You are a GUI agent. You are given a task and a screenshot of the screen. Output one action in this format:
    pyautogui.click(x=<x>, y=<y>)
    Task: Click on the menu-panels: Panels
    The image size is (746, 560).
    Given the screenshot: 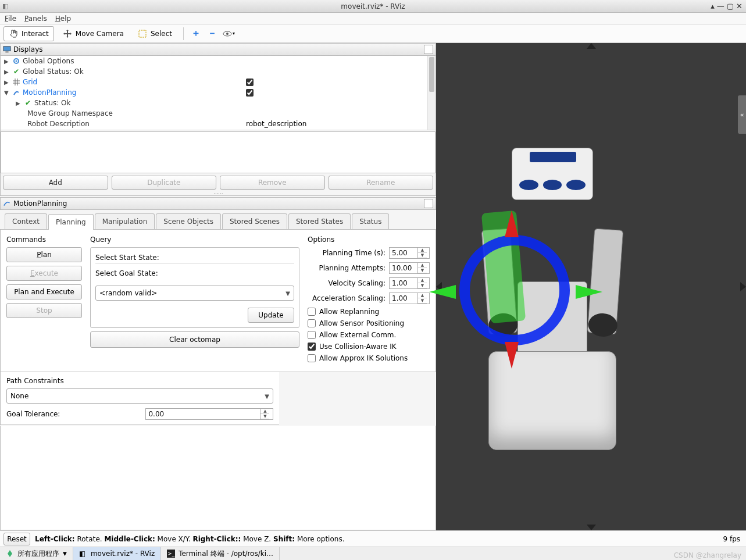 What is the action you would take?
    pyautogui.click(x=36, y=19)
    